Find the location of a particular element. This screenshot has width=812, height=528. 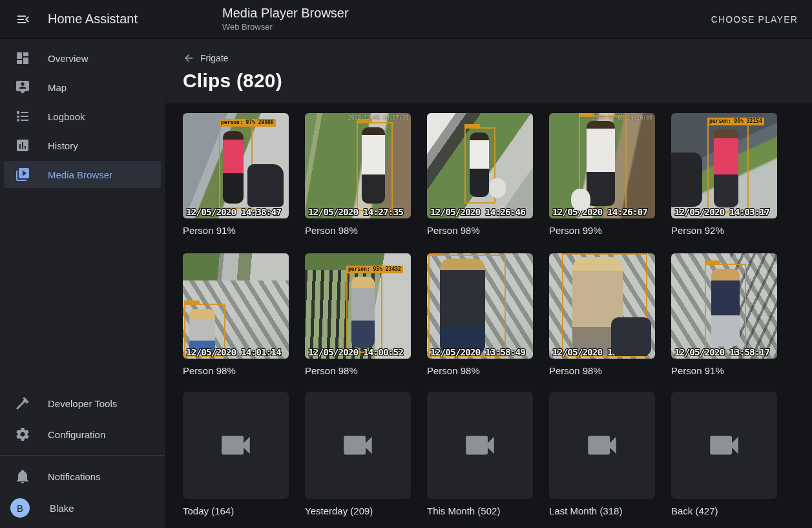

clip-timestamp: 12/05/2020 14:26:46 is located at coordinates (478, 212).